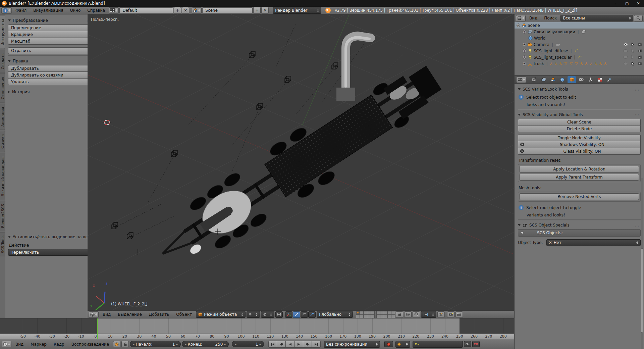 The height and width of the screenshot is (349, 644). I want to click on delete-button: Удалить, so click(51, 82).